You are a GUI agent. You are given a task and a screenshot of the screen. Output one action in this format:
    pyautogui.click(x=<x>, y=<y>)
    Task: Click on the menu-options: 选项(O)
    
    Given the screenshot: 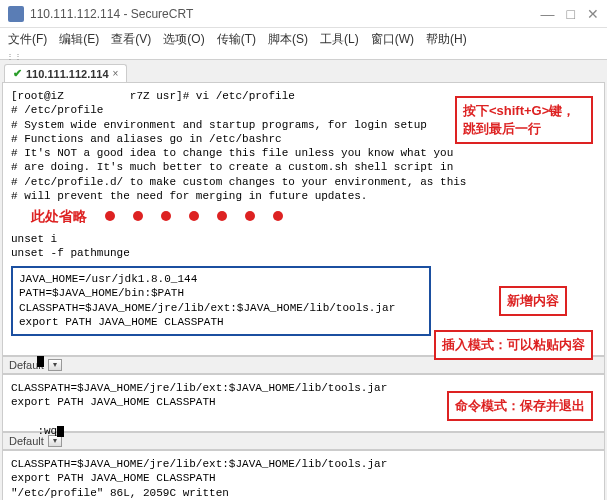 What is the action you would take?
    pyautogui.click(x=184, y=40)
    